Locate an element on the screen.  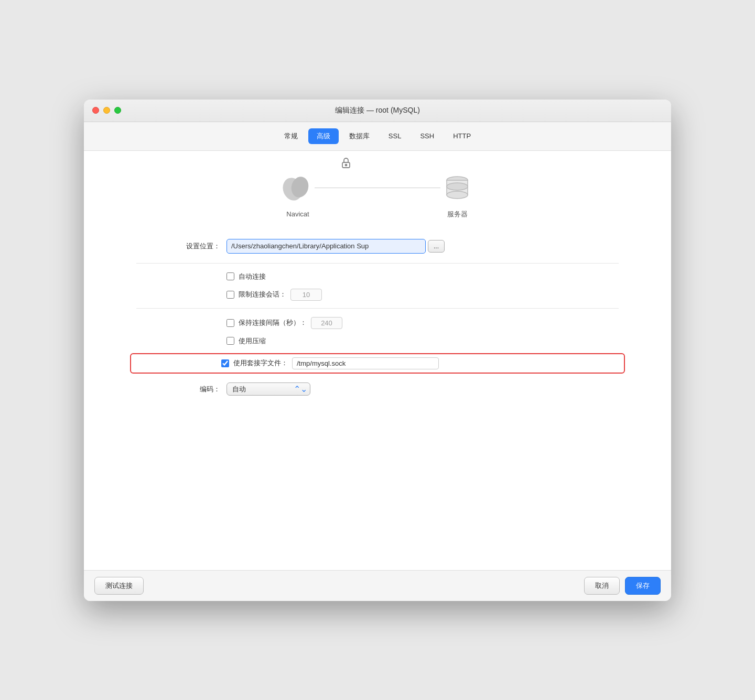
server-label: 服务器 is located at coordinates (457, 214).